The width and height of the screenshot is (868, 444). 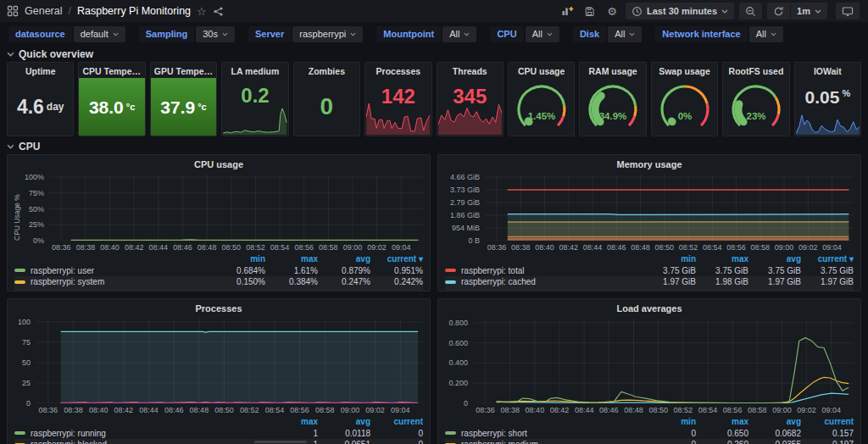 What do you see at coordinates (254, 70) in the screenshot?
I see `panel-title: LA medium` at bounding box center [254, 70].